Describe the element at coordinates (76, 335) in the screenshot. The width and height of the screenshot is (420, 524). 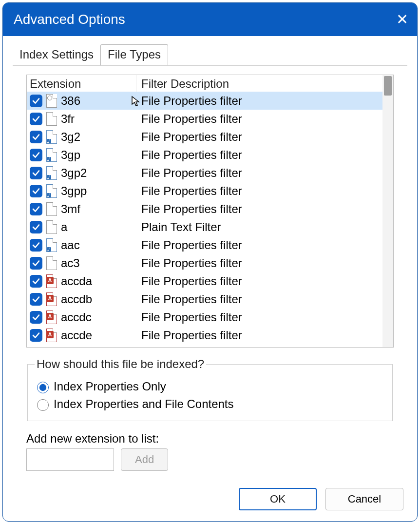
I see `row-extension: accde` at that location.